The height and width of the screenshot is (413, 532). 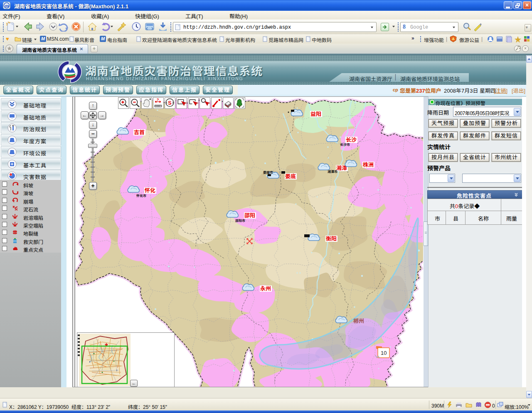 I want to click on svg-text: 株洲, so click(x=368, y=165).